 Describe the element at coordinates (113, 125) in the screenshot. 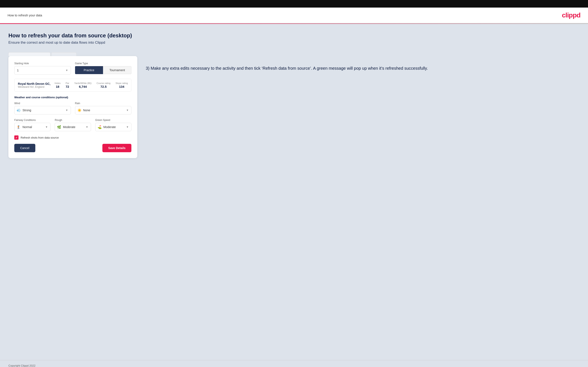

I see `green-speed-group: Green Speed ⛳ Moderate Fast Slow ▼` at that location.